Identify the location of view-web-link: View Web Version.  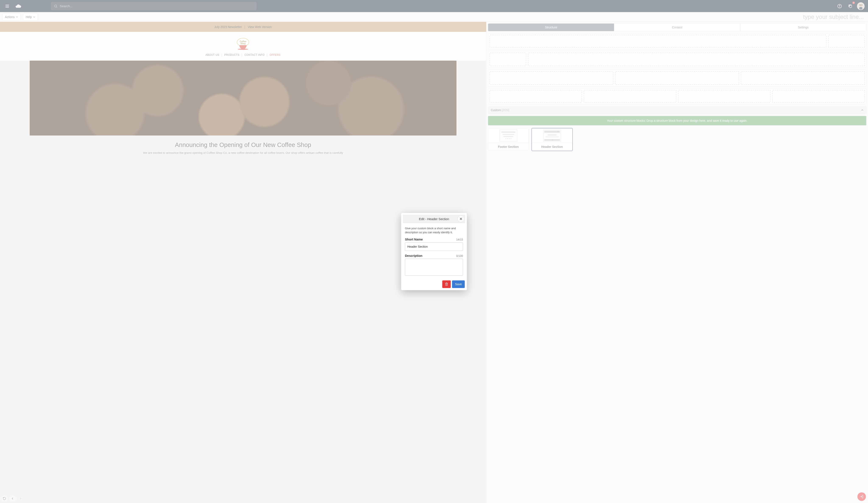
(260, 27).